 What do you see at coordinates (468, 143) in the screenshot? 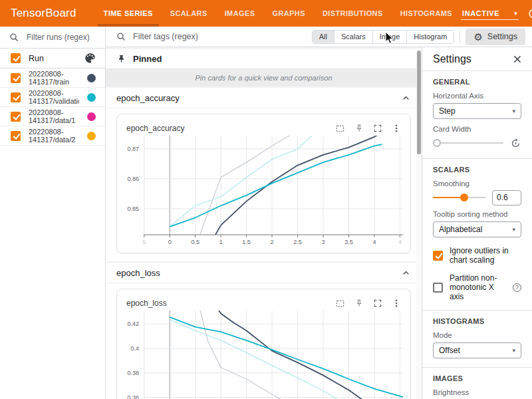
I see `card-width-slider` at bounding box center [468, 143].